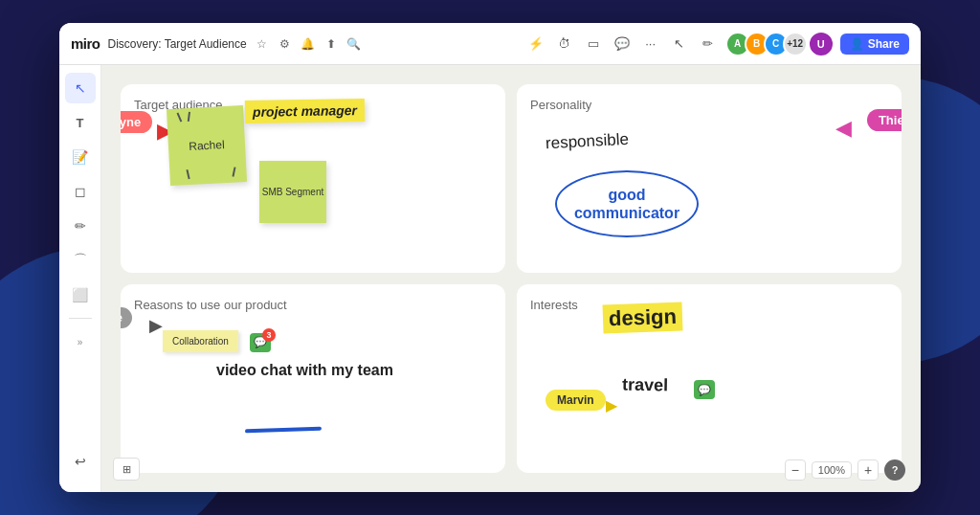 Image resolution: width=980 pixels, height=515 pixels. What do you see at coordinates (832, 470) in the screenshot?
I see `zoom-percent: 100%` at bounding box center [832, 470].